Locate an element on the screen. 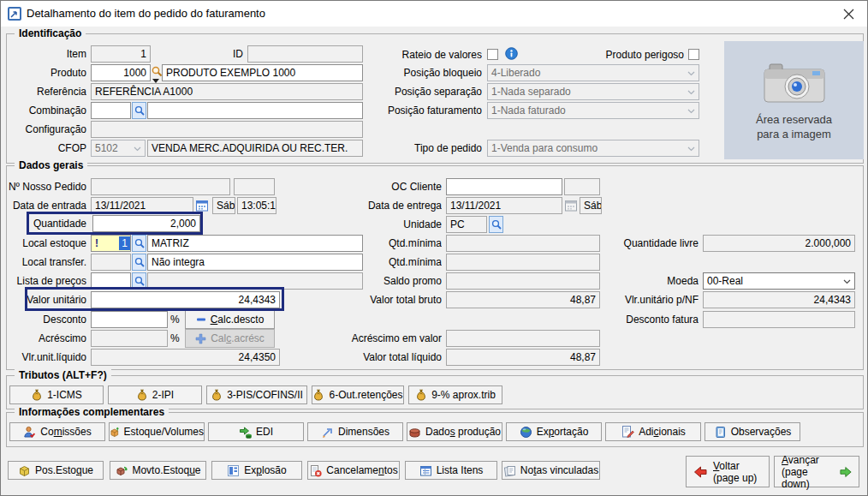 This screenshot has width=868, height=496. close-icon is located at coordinates (849, 14).